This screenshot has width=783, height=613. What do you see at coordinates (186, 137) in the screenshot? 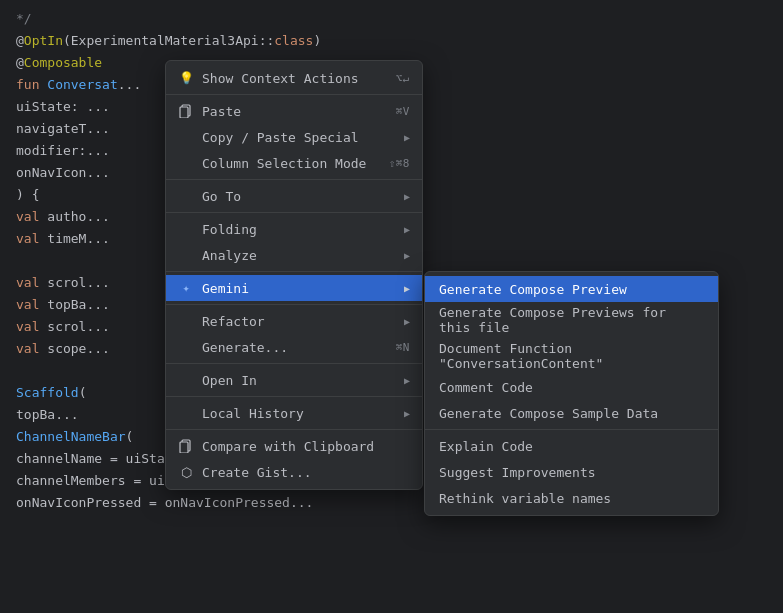
I see `copy-paste-icon` at bounding box center [186, 137].